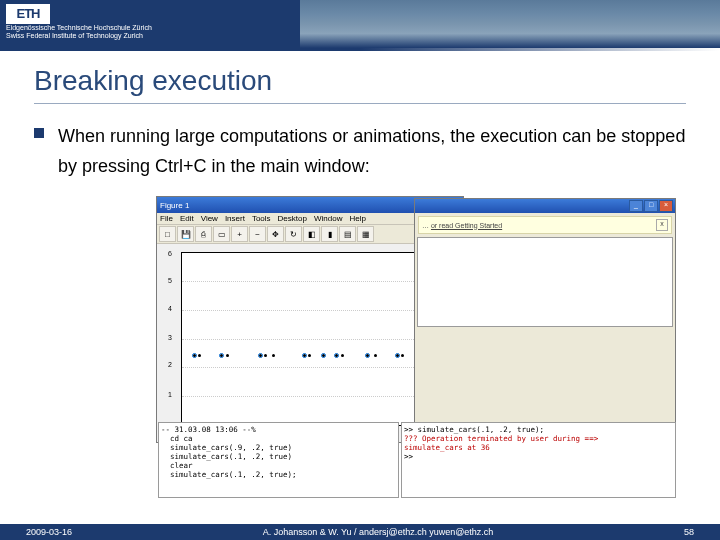 The image size is (720, 540). I want to click on minimize-icon: _, so click(636, 206).